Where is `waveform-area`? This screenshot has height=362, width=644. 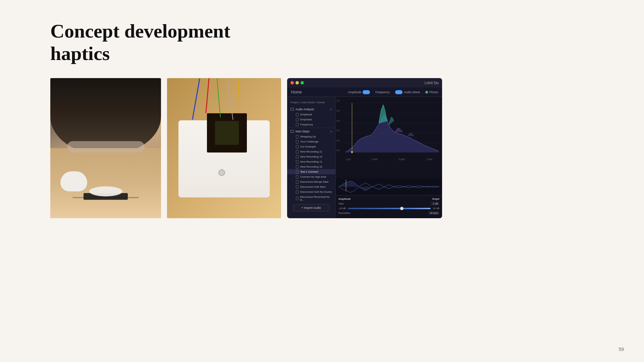 waveform-area is located at coordinates (389, 187).